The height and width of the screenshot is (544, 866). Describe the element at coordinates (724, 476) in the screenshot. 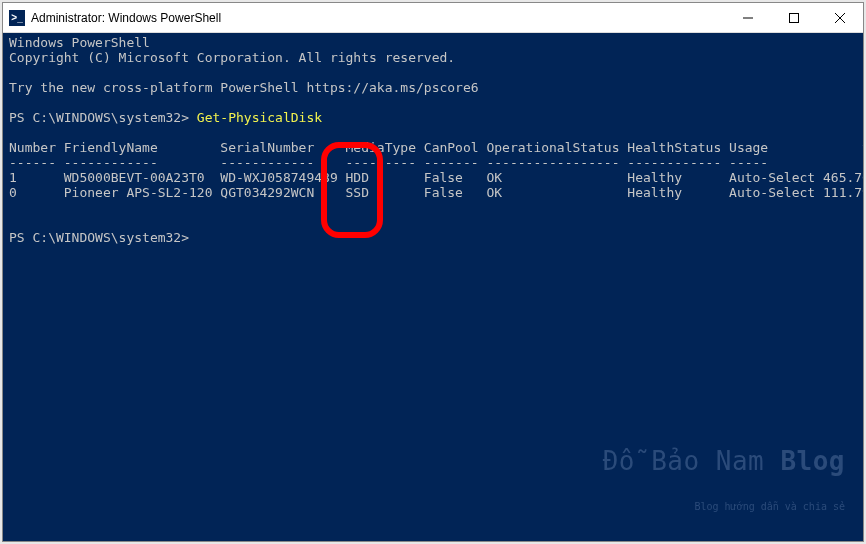

I see `watermark: Đỗ Bảo Nam Blog Blog hướng dẫn và chia s…` at that location.